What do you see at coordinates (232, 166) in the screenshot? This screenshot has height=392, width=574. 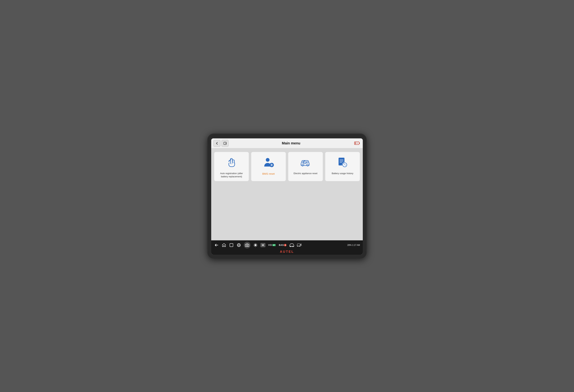 I see `auto-registration-card: Auto registration (after battery replace…` at bounding box center [232, 166].